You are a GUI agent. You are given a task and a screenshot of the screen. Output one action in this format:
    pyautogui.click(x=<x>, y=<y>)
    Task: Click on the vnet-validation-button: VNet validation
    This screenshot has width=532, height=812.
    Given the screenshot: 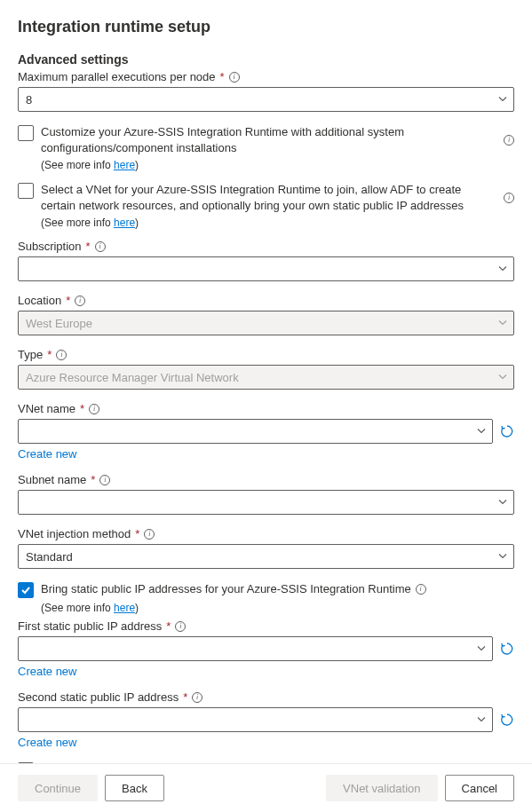 What is the action you would take?
    pyautogui.click(x=382, y=788)
    